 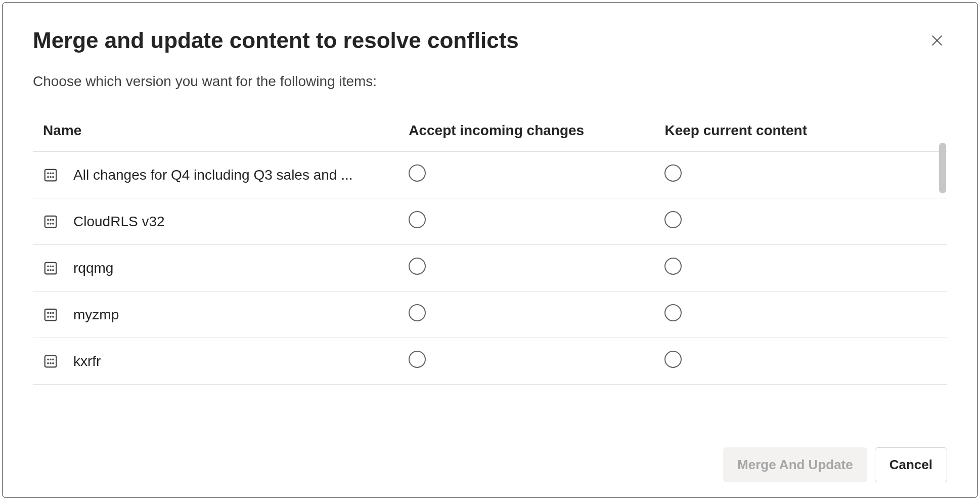 I want to click on name-cell: CloudRLS v32, so click(x=218, y=222).